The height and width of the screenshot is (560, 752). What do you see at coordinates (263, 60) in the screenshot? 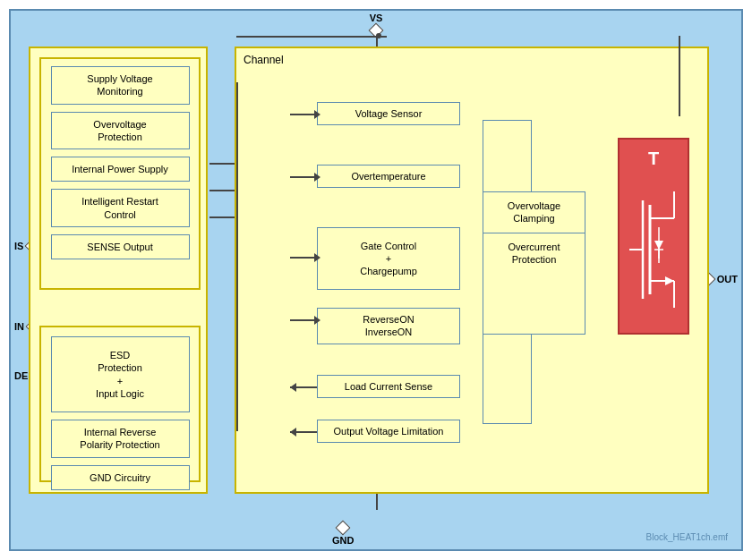
I see `channel-label: Channel` at bounding box center [263, 60].